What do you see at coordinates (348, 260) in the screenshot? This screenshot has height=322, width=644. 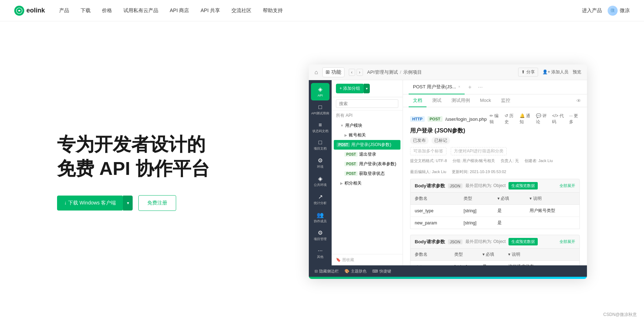 I see `bookmark-label: 图收藏` at bounding box center [348, 260].